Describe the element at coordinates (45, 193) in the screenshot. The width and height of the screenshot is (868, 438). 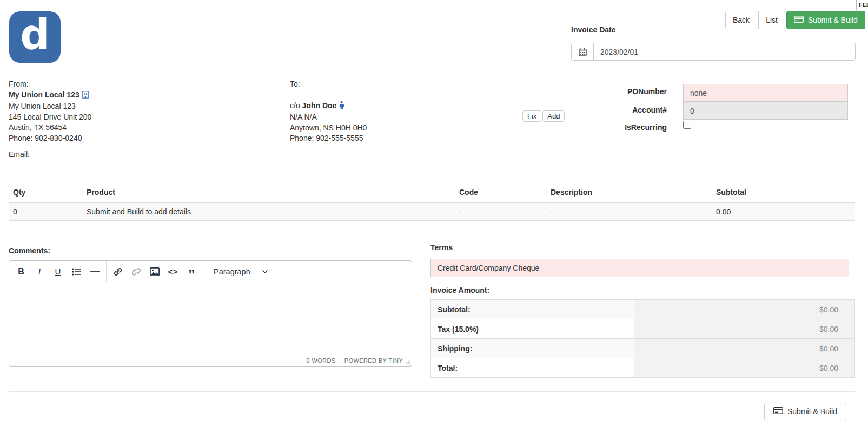
I see `qty-header: Qty` at that location.